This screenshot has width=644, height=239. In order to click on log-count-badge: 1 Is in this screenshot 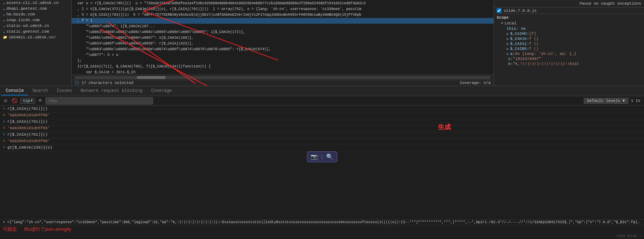, I will do `click(636, 101)`.